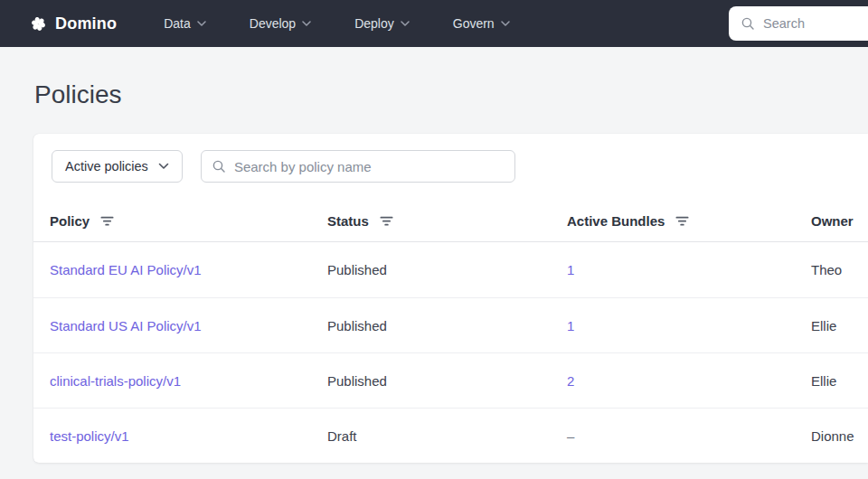 The image size is (868, 479). Describe the element at coordinates (450, 436) in the screenshot. I see `table-row: test-policy/v1 Draft – Dionne` at that location.